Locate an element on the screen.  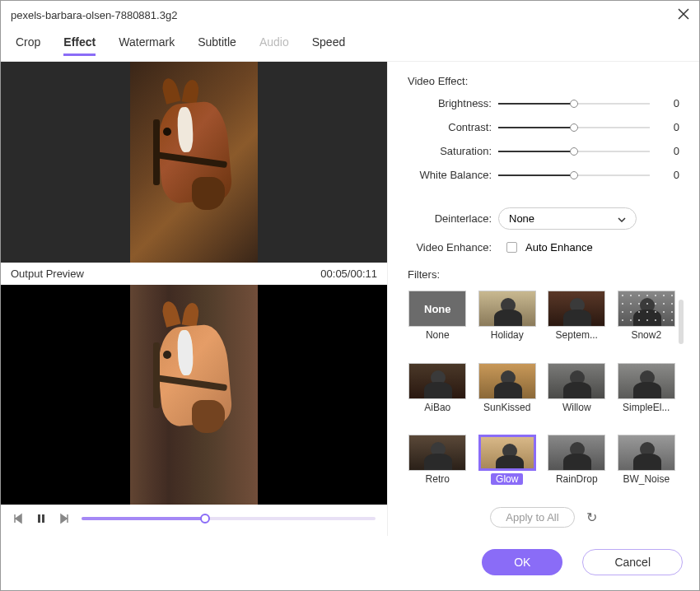
preview-label: Output Preview is located at coordinates (48, 273).